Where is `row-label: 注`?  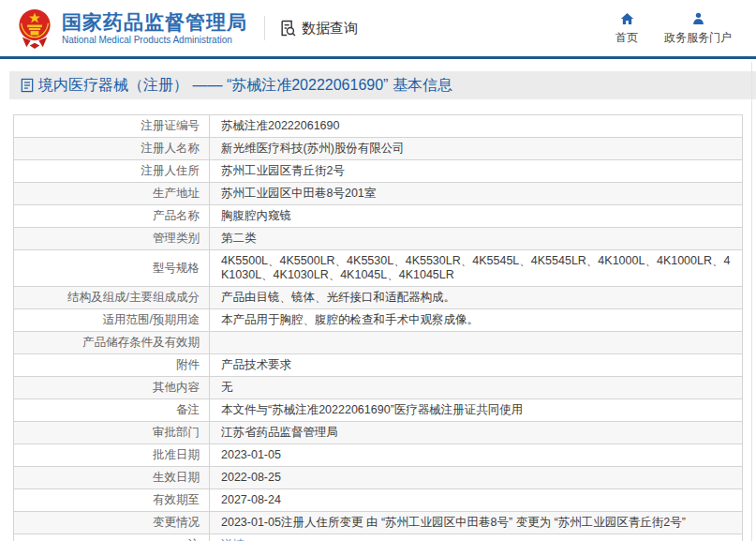 row-label: 注 is located at coordinates (112, 538).